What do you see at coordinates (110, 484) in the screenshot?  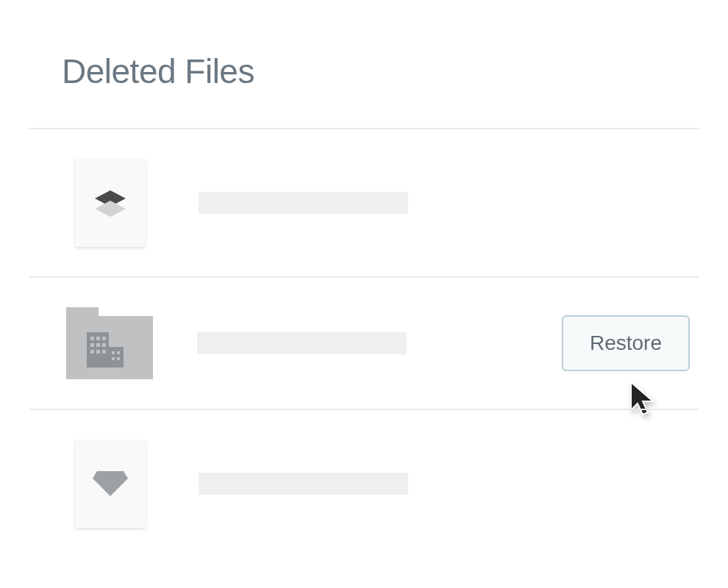 I see `diamond-icon` at bounding box center [110, 484].